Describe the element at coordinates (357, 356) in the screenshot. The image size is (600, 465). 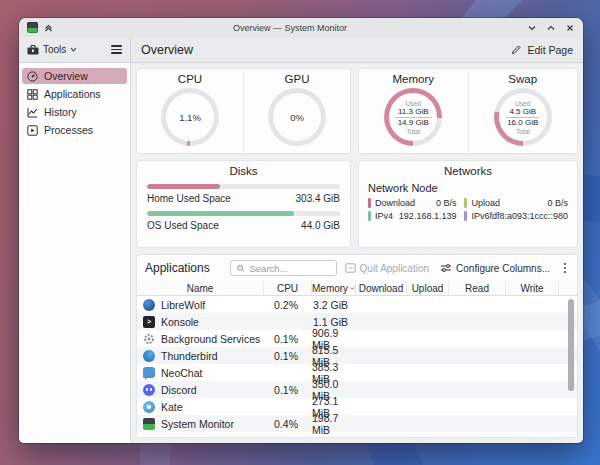
I see `table-row-thunderbird: Thunderbird 0.1% 815.5 MiB` at that location.